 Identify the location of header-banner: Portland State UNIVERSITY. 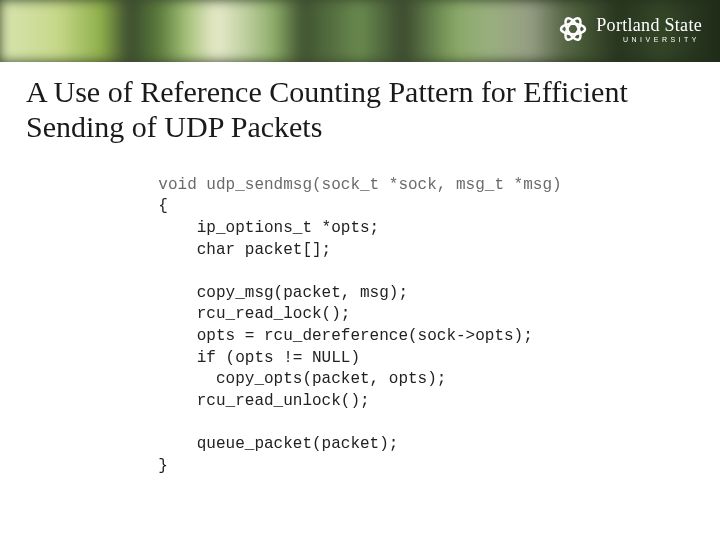
(360, 31).